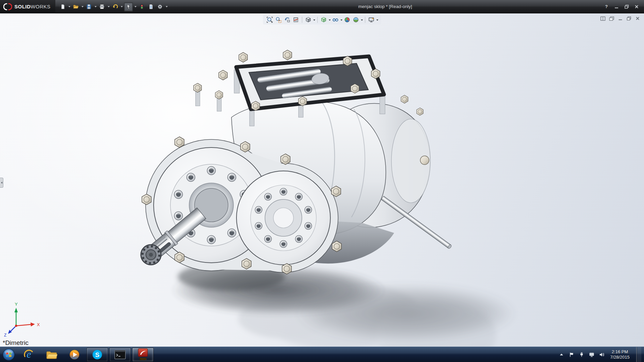 This screenshot has height=362, width=644. What do you see at coordinates (572, 355) in the screenshot?
I see `action-center-button` at bounding box center [572, 355].